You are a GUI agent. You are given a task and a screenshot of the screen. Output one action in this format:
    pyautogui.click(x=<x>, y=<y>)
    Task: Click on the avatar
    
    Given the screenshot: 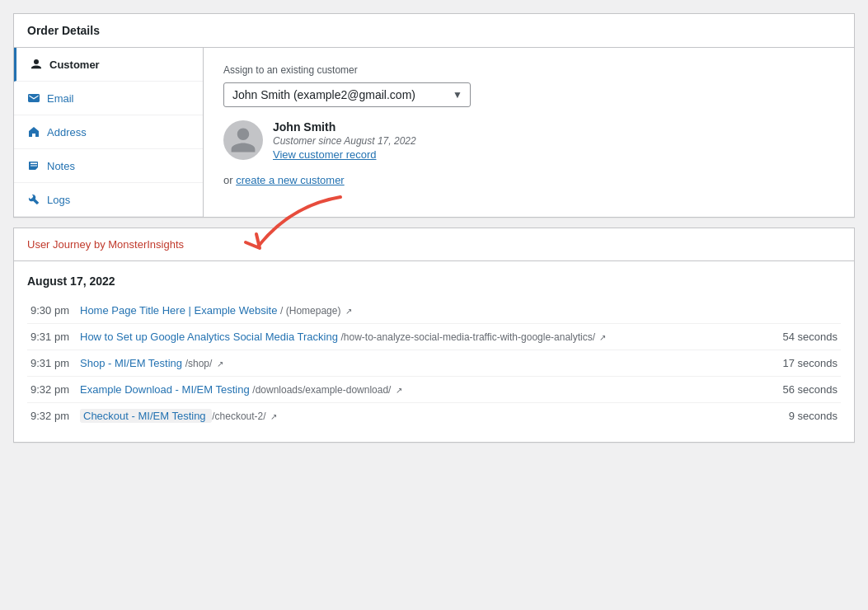 What is the action you would take?
    pyautogui.click(x=243, y=140)
    